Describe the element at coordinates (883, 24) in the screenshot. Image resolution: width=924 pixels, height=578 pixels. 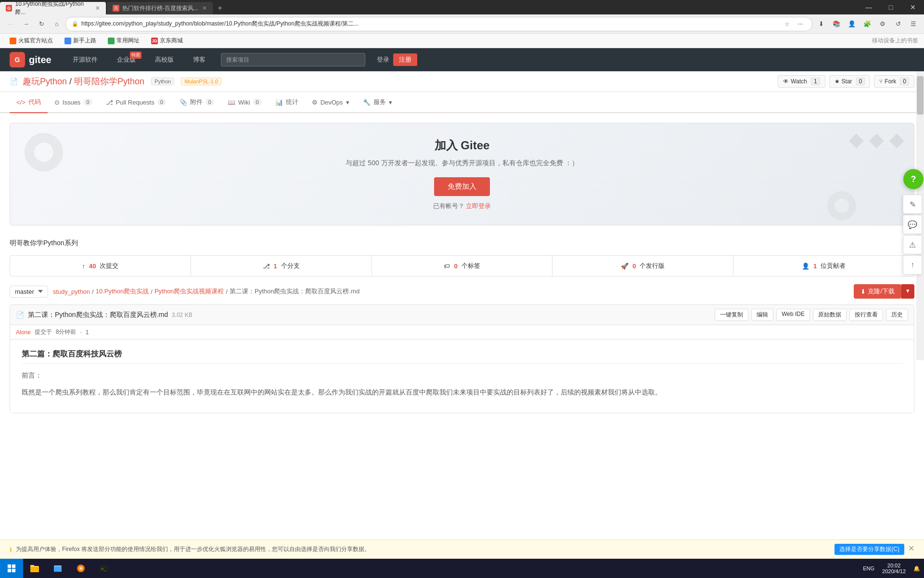
I see `settings-icon: ⚙` at that location.